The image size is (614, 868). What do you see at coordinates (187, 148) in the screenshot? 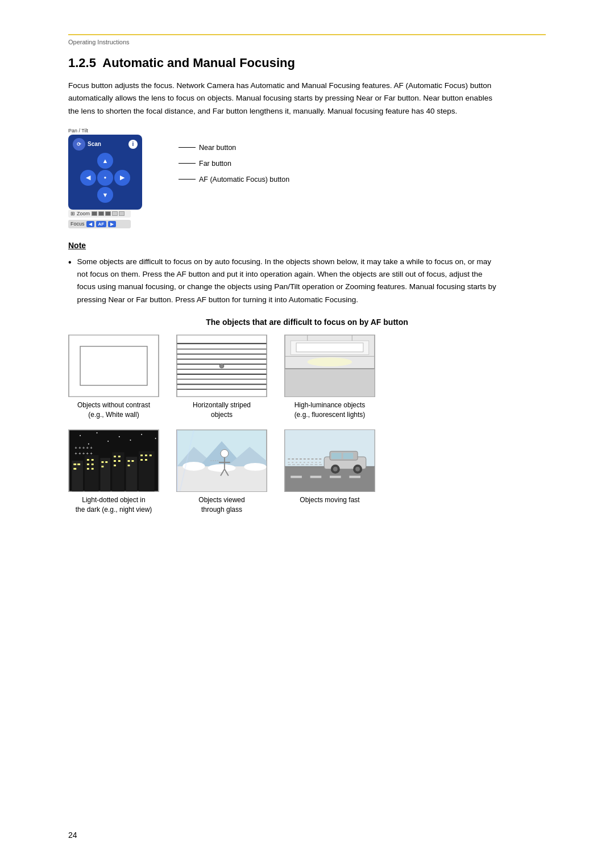
I see `callout-dash-near` at bounding box center [187, 148].